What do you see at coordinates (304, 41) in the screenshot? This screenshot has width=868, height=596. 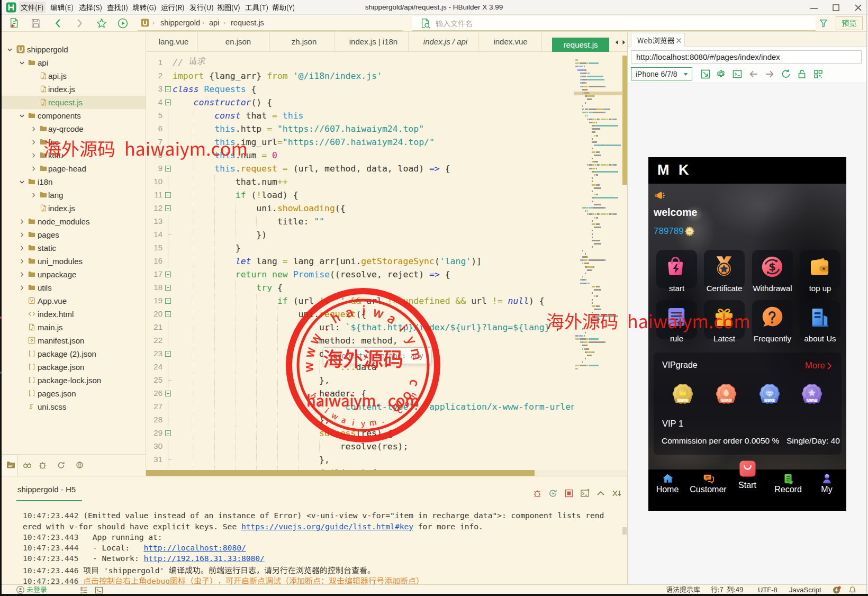 I see `editor-tab-zh-json: zh.json` at bounding box center [304, 41].